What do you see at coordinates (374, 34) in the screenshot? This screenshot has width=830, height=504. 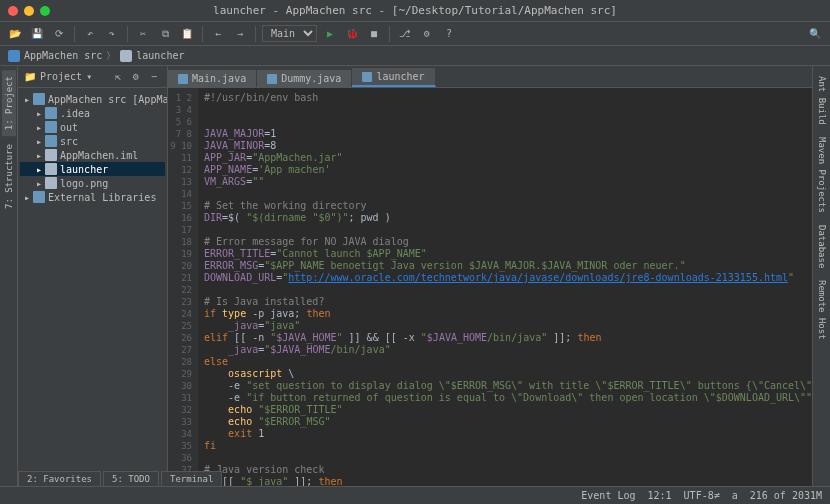 I see `stop-icon: ■` at bounding box center [374, 34].